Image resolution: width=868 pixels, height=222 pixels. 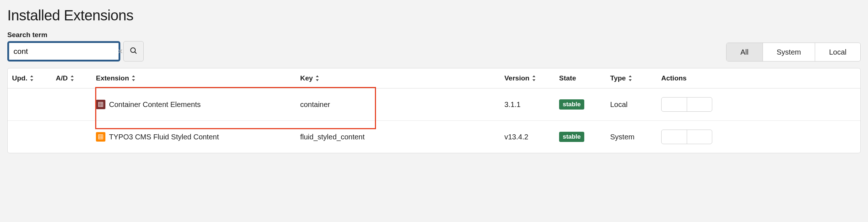 I want to click on cell-version: v13.4.2, so click(x=527, y=137).